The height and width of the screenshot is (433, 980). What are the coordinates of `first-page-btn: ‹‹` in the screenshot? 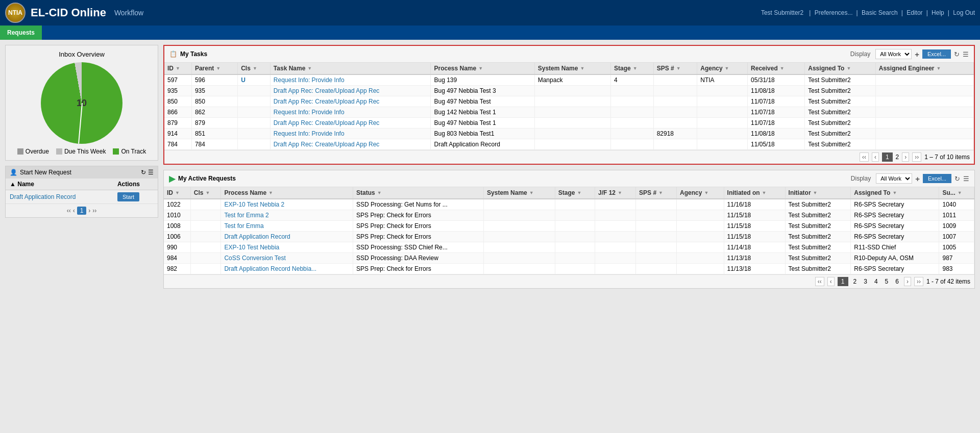 It's located at (69, 211).